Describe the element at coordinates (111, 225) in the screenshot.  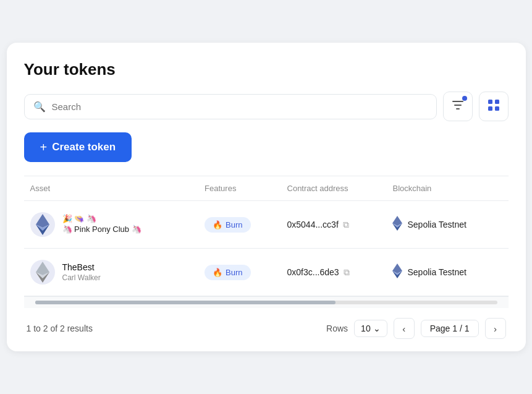
I see `asset-cell: 🎉 👒 🦄 🦄 Pink Pony Club 🦄` at that location.